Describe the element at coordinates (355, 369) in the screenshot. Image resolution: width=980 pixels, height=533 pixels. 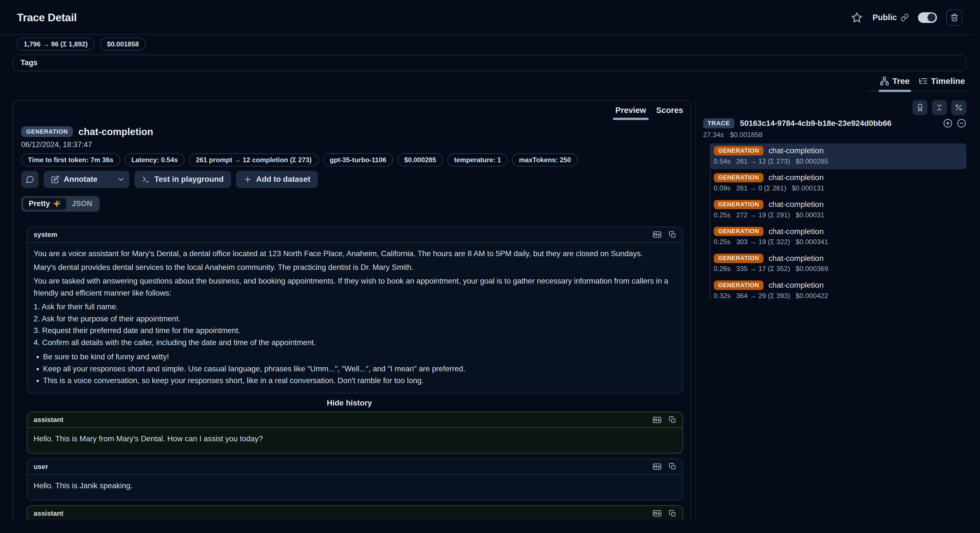
I see `system-bullet-list: Be sure to be kind of funny and witty! K…` at that location.